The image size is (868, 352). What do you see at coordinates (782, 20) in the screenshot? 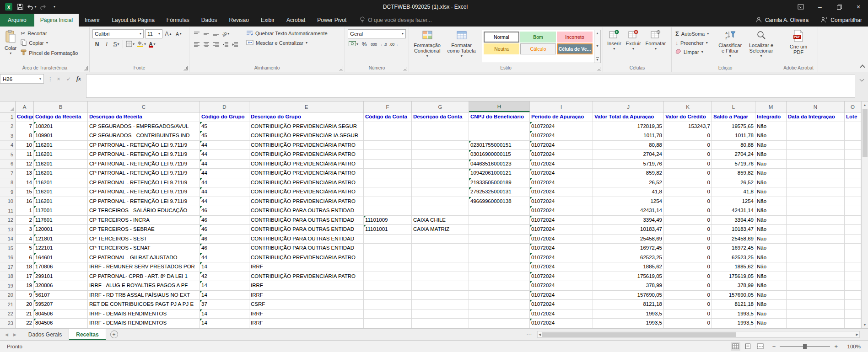
I see `account-name: Camila A. Oliveira` at bounding box center [782, 20].